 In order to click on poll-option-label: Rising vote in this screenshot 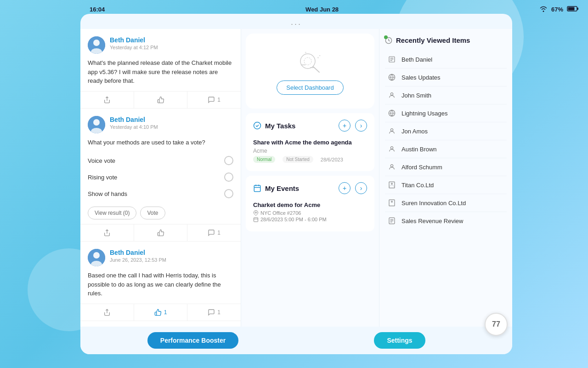, I will do `click(102, 178)`.